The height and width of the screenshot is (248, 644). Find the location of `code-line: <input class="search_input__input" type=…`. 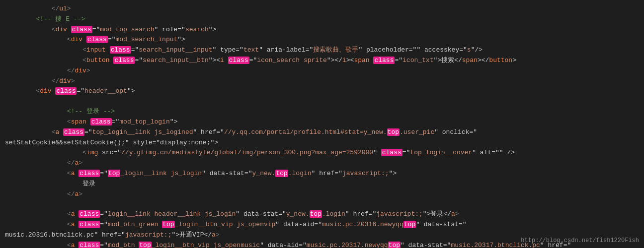

code-line: <input class="search_input__input" type=… is located at coordinates (322, 51).